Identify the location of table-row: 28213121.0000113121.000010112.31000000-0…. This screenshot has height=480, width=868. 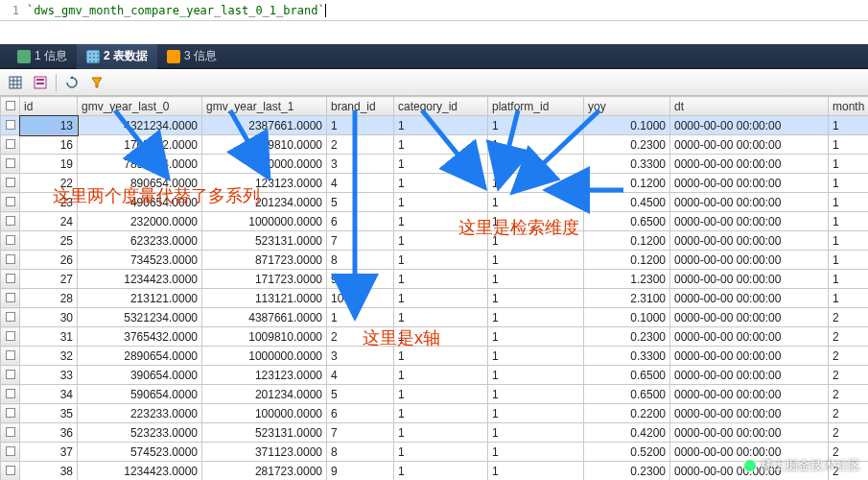
(435, 299).